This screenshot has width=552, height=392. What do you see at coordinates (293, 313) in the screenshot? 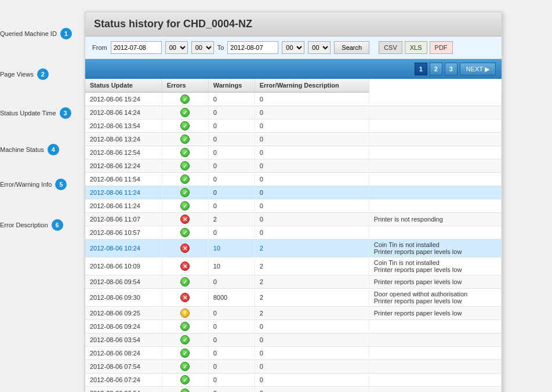
I see `table-row: 2012-08-06 09:25!02Printer reports paper…` at bounding box center [293, 313].